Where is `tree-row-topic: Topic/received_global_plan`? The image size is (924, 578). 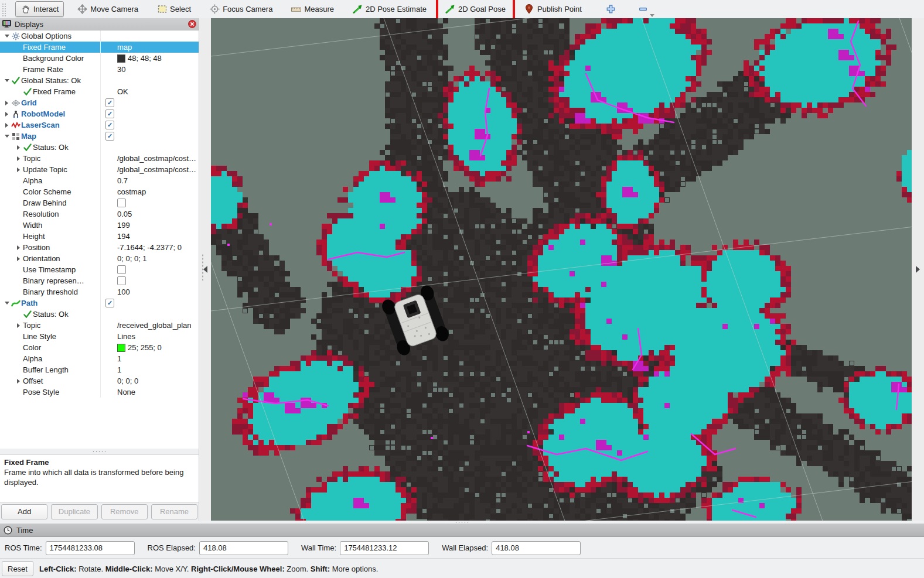
tree-row-topic: Topic/received_global_plan is located at coordinates (100, 326).